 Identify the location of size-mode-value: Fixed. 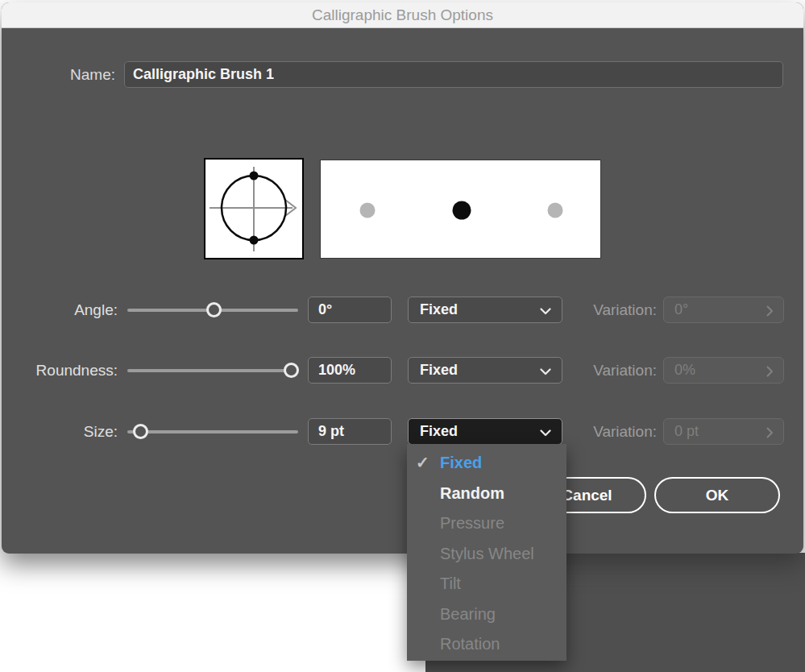
(438, 431).